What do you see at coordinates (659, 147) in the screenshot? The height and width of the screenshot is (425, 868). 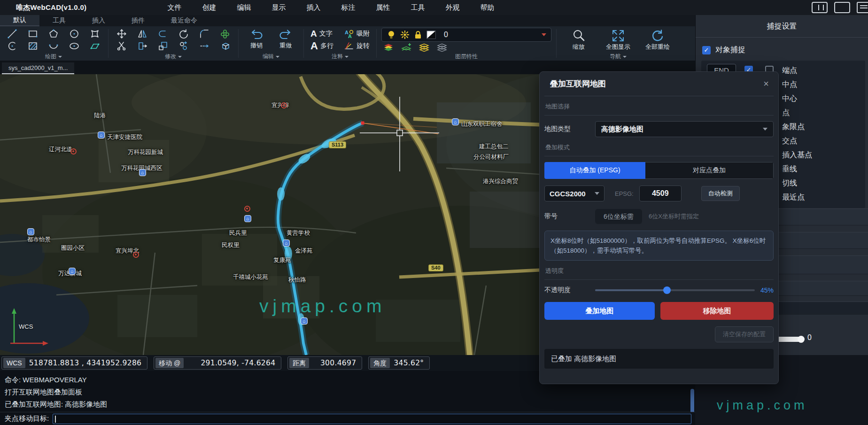 I see `overlay-mode-section-label: 叠加模式` at bounding box center [659, 147].